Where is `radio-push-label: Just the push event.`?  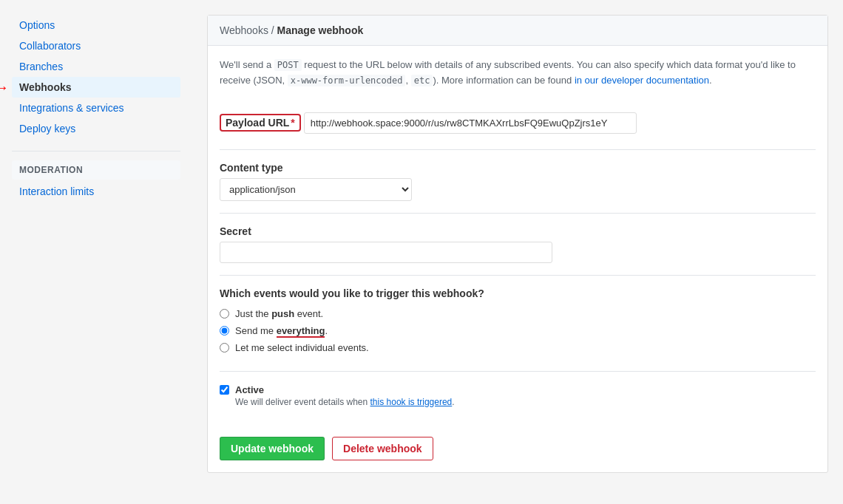 radio-push-label: Just the push event. is located at coordinates (280, 313).